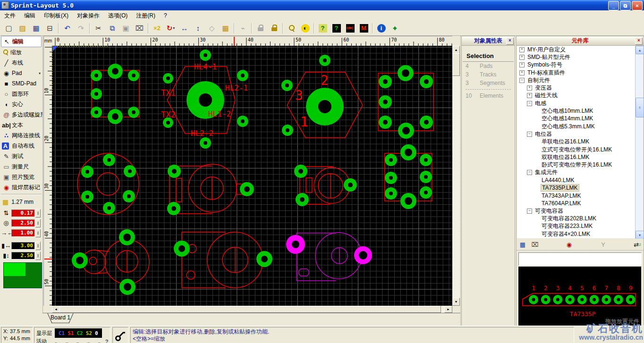 The height and width of the screenshot is (343, 644). Describe the element at coordinates (580, 259) in the screenshot. I see `macro-name-box` at that location.